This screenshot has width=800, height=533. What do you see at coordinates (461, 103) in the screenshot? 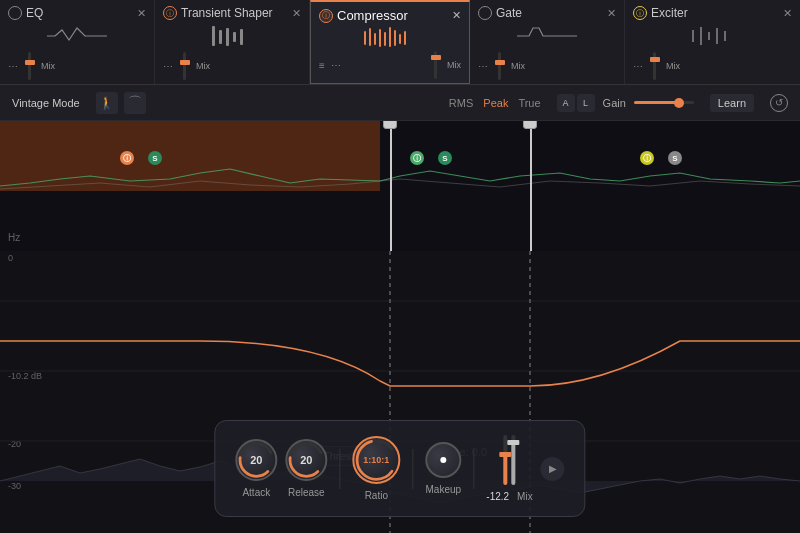
I see `detect-rms: RMS` at bounding box center [461, 103].